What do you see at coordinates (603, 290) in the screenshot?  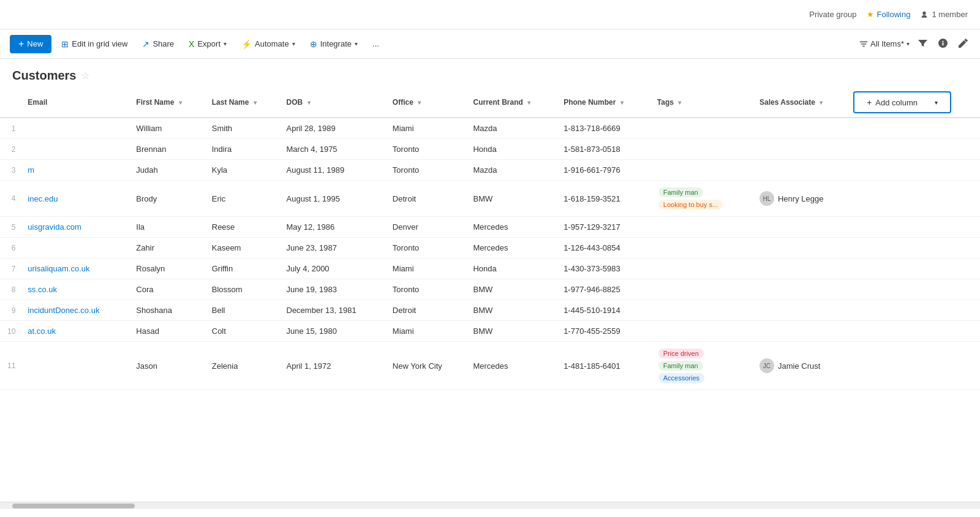 I see `phone-cell: 1-977-946-8825` at bounding box center [603, 290].